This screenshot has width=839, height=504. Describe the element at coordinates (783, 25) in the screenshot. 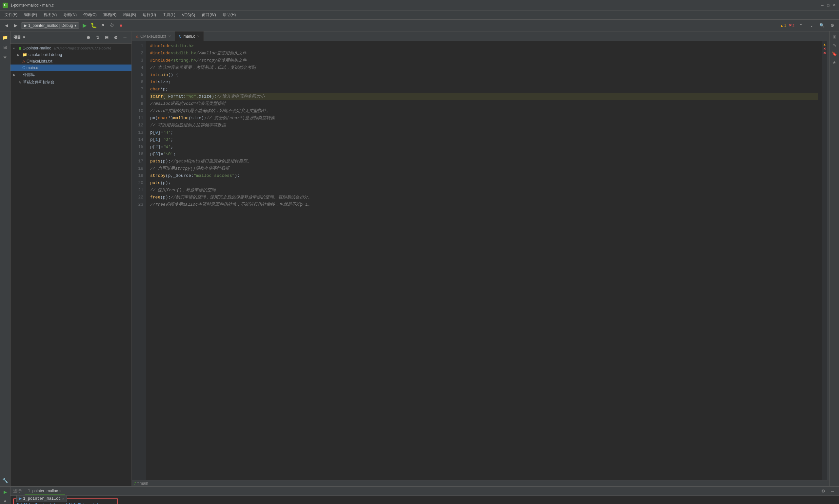

I see `warning-indicator: ▲ 1` at that location.